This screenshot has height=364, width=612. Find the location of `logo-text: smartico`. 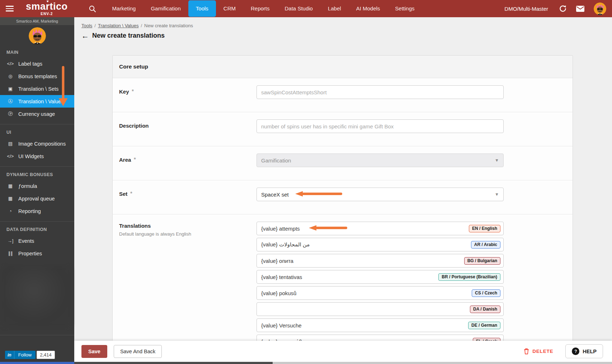

logo-text: smartico is located at coordinates (47, 6).